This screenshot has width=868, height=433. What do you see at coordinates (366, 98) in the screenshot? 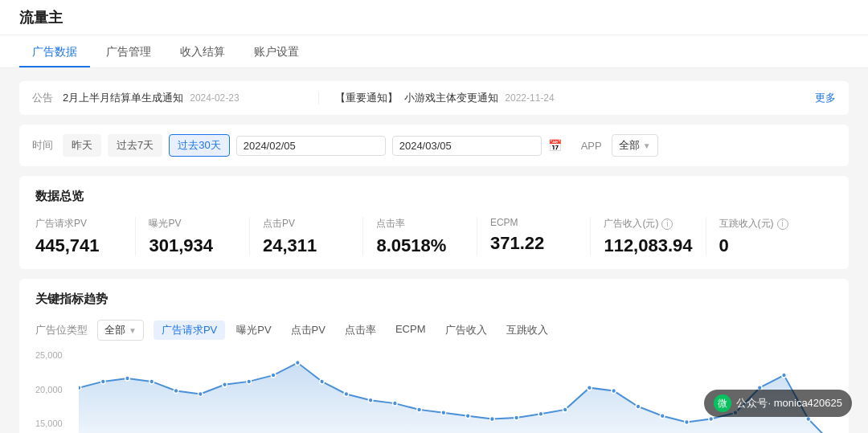
I see `notice-tag-2: 【重要通知】` at bounding box center [366, 98].